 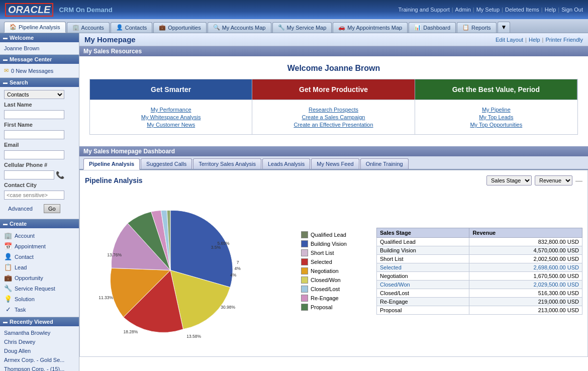 What do you see at coordinates (463, 10) in the screenshot?
I see `admin-link: Admin` at bounding box center [463, 10].